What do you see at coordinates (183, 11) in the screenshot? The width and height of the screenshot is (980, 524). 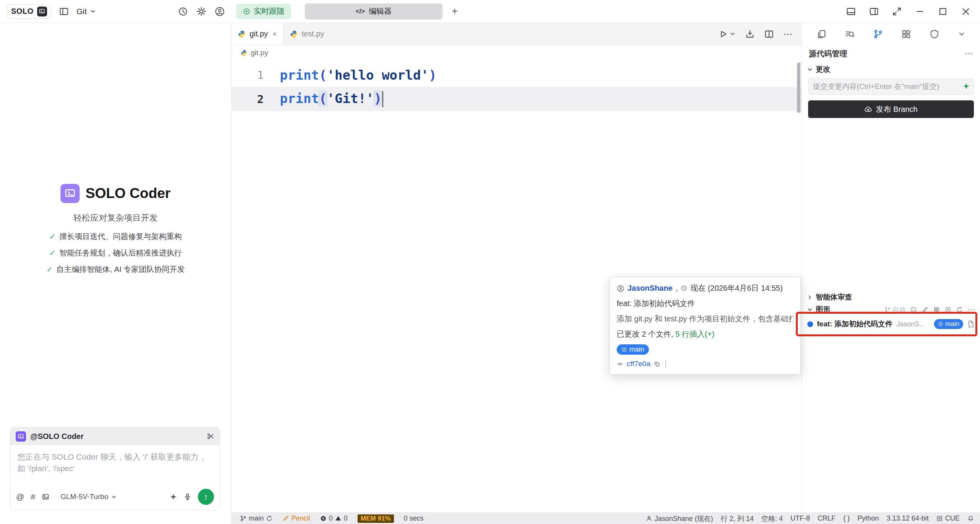 I see `history-icon` at bounding box center [183, 11].